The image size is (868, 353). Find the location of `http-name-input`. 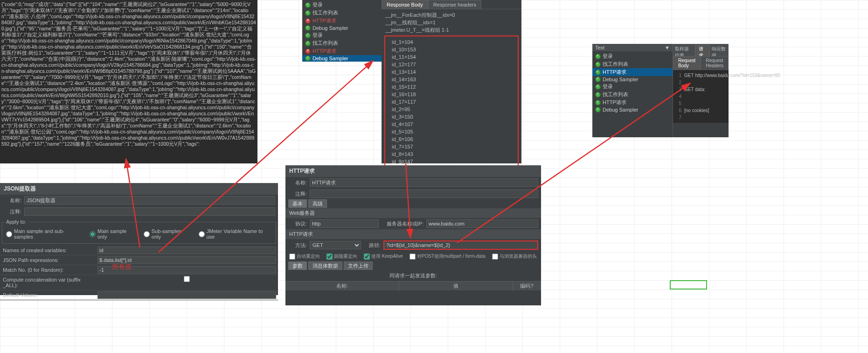

http-name-input is located at coordinates (424, 183).